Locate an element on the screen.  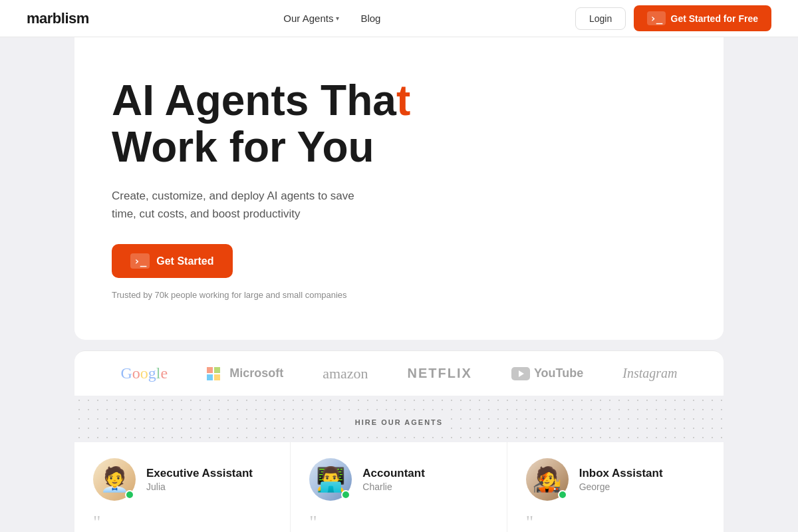
nav-agents: Our Agents ▾ is located at coordinates (311, 19).